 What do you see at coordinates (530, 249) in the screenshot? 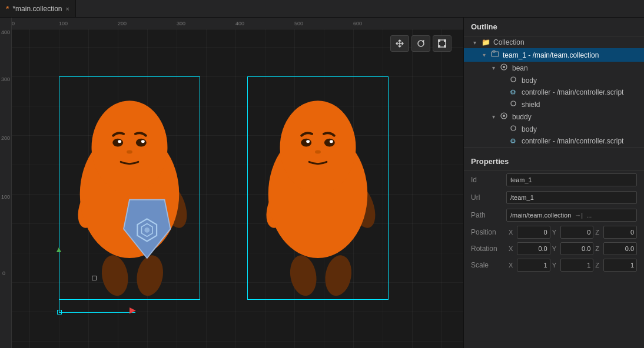
I see `rot-x-item: X 0.0` at bounding box center [530, 249].